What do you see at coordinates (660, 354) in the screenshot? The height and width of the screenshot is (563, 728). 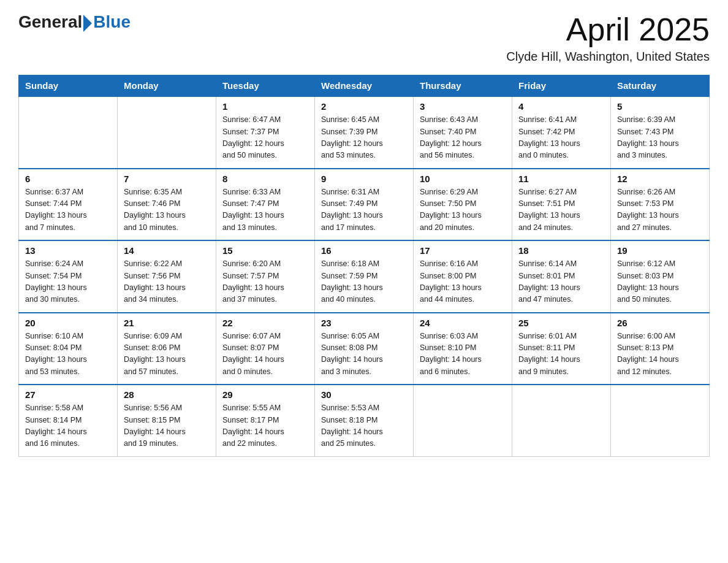 I see `day-info: Sunrise: 6:00 AM Sunset: 8:13 PM Dayligh…` at bounding box center [660, 354].